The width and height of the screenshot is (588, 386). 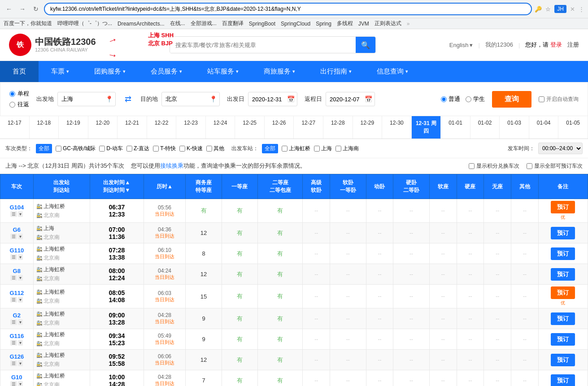 What do you see at coordinates (191, 149) in the screenshot?
I see `k-type-filter: K-快速` at bounding box center [191, 149].